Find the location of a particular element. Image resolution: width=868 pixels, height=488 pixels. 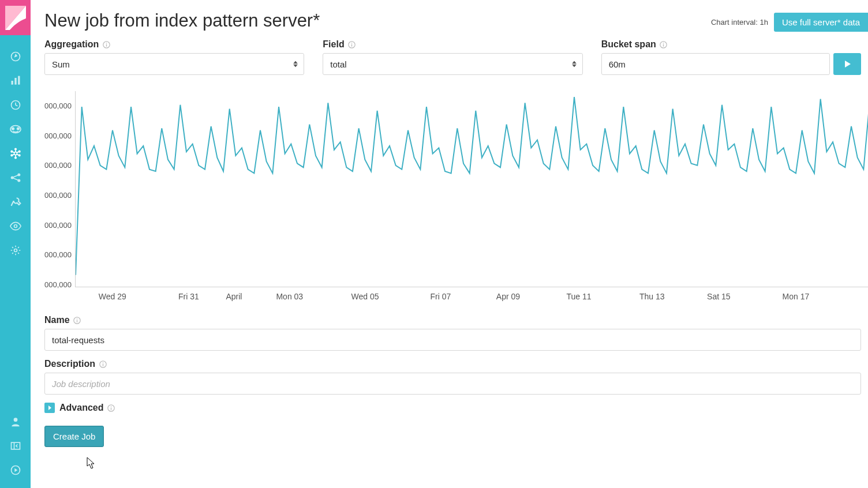

nav-play-icon is located at coordinates (15, 470).